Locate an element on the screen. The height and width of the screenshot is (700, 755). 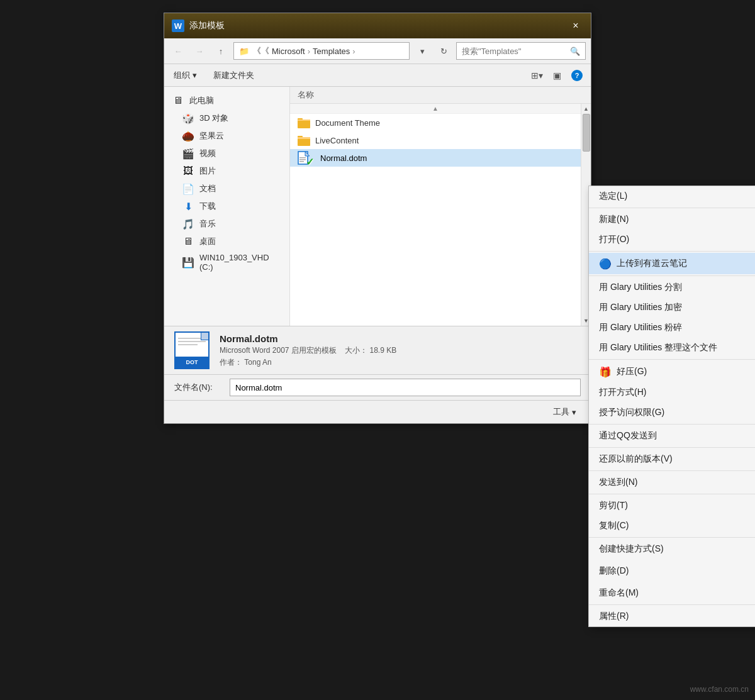
close-button: × is located at coordinates (576, 26).